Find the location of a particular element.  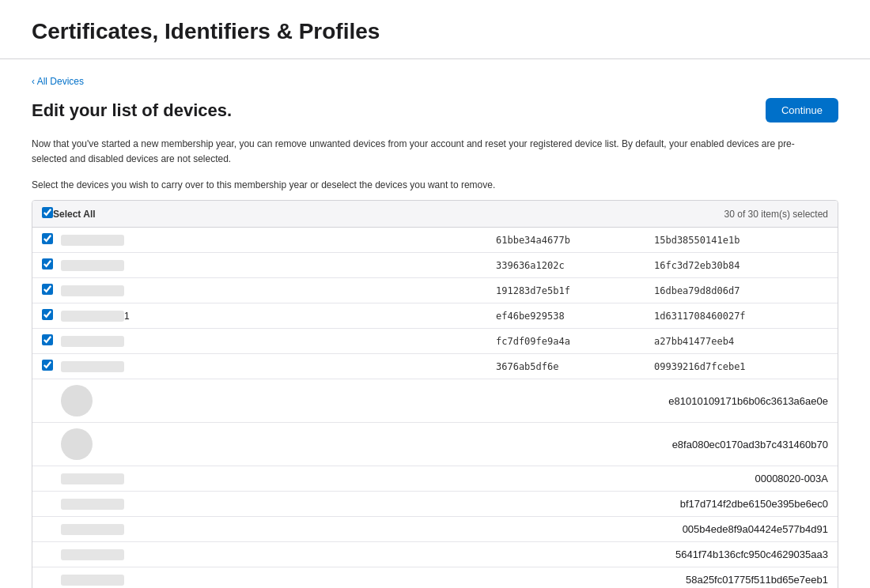

device-udid: fc7df09fe9a4a is located at coordinates (575, 341).